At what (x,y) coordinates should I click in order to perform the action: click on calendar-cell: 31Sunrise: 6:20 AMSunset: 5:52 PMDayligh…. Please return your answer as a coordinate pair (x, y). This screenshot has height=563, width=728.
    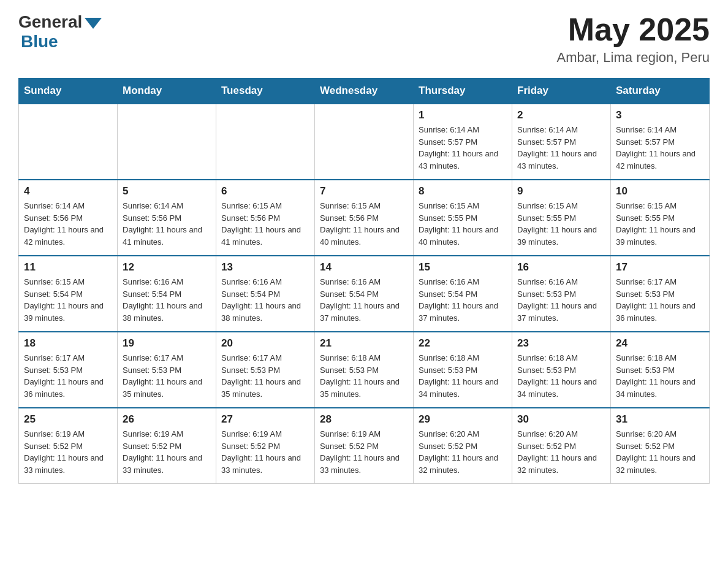
    Looking at the image, I should click on (661, 446).